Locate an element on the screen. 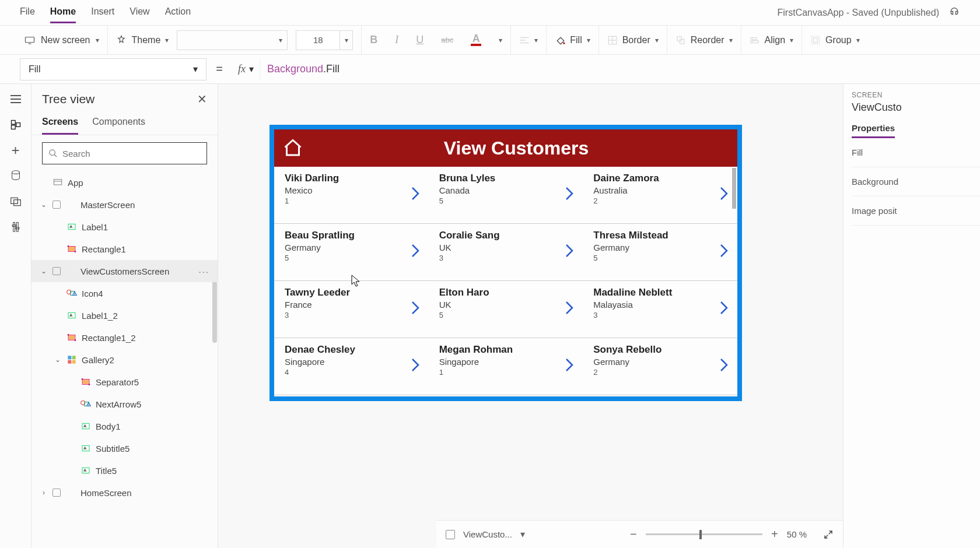  tree-item-masterscreen: ⌄MasterScreen is located at coordinates (125, 205).